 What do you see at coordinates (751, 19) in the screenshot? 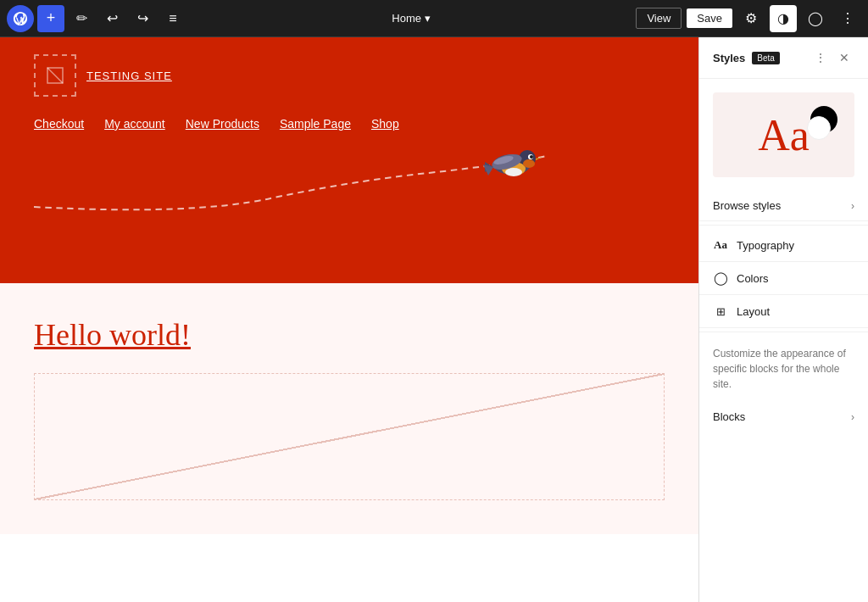
I see `settings-button: ⚙` at bounding box center [751, 19].